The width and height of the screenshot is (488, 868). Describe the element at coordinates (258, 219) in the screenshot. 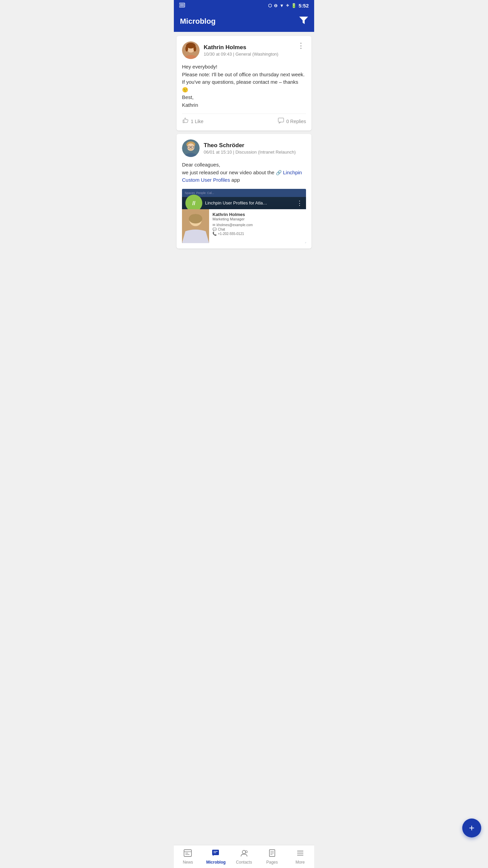

I see `video-card-title: Marketing Manager` at that location.